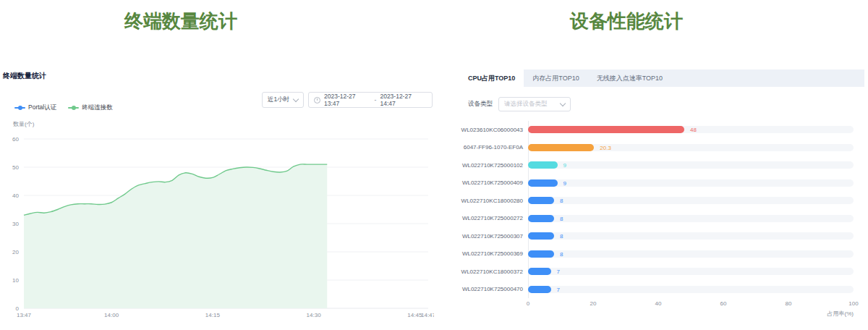 This screenshot has width=868, height=330. I want to click on device-name-label: WL023610KC06000043, so click(493, 130).